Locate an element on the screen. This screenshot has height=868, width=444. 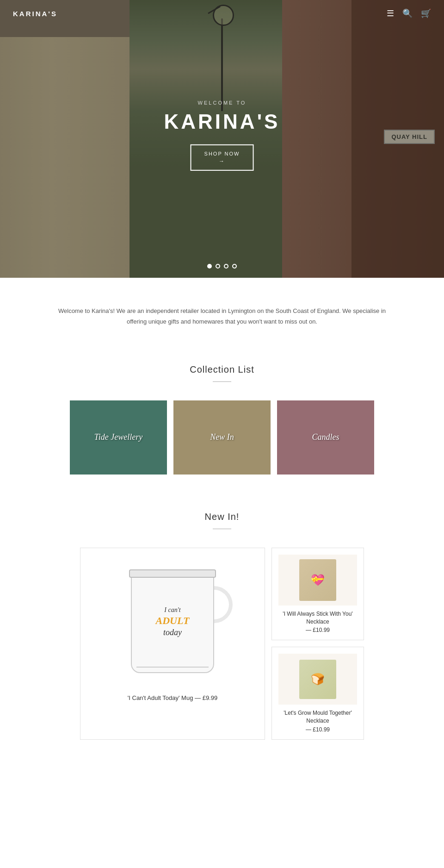
necklace2-visual: 🍞 is located at coordinates (318, 679).